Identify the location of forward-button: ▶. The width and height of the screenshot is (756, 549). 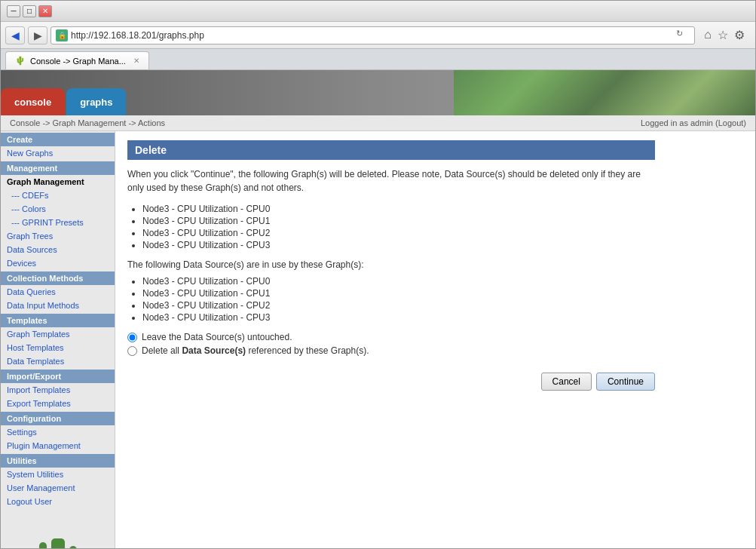
(38, 35).